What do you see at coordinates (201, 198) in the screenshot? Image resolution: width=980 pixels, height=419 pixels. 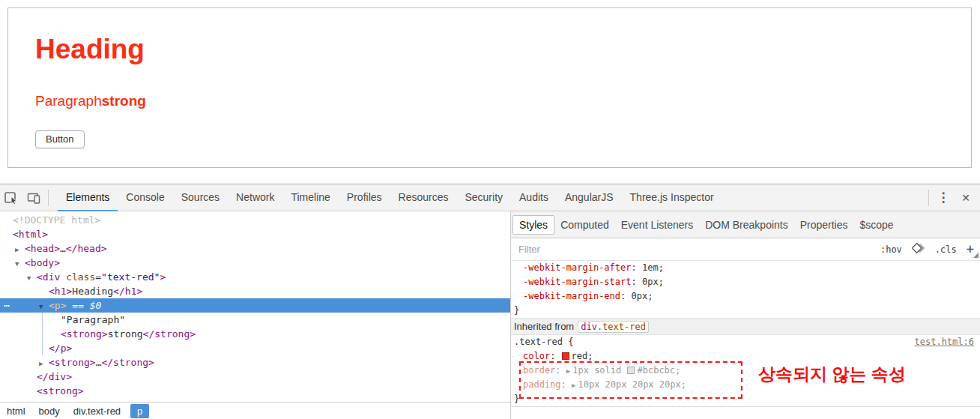 I see `devtools-tab-sources: Sources` at bounding box center [201, 198].